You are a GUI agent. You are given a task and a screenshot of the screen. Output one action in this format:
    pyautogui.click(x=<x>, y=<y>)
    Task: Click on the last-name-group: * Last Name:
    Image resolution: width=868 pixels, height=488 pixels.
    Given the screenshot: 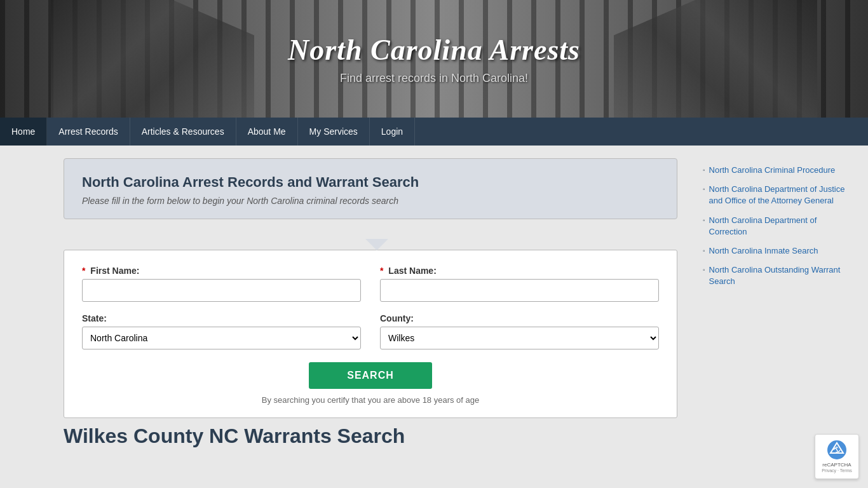 What is the action you would take?
    pyautogui.click(x=520, y=283)
    